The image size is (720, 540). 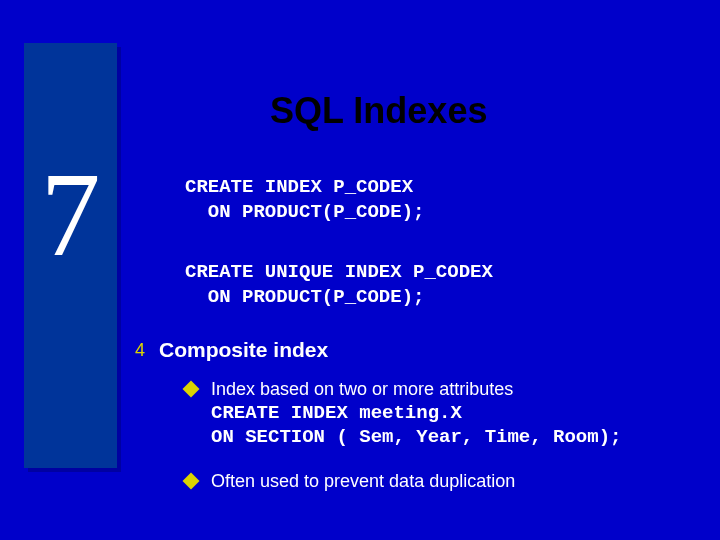 I want to click on bullet-composite-index: 4 Composite index, so click(x=232, y=350).